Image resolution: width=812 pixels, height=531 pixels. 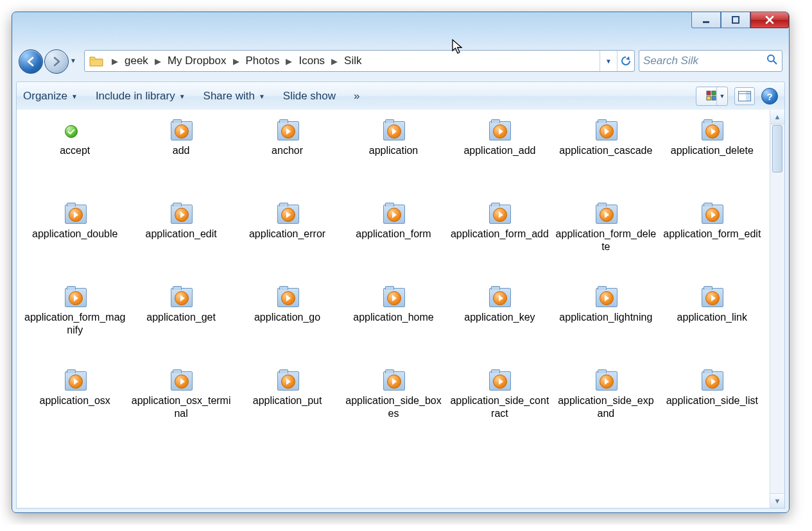 I want to click on file-item: application_get, so click(x=181, y=330).